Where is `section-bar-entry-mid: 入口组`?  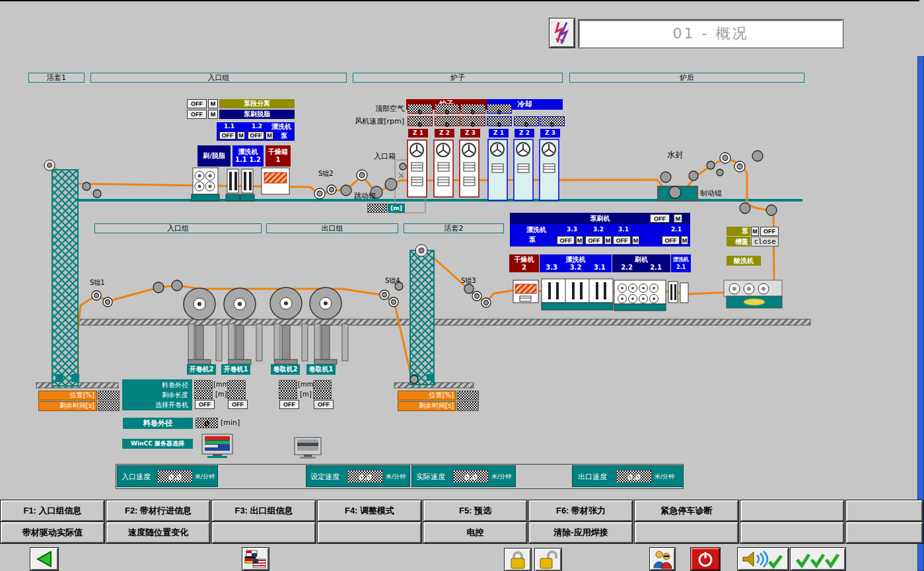 section-bar-entry-mid: 入口组 is located at coordinates (178, 229).